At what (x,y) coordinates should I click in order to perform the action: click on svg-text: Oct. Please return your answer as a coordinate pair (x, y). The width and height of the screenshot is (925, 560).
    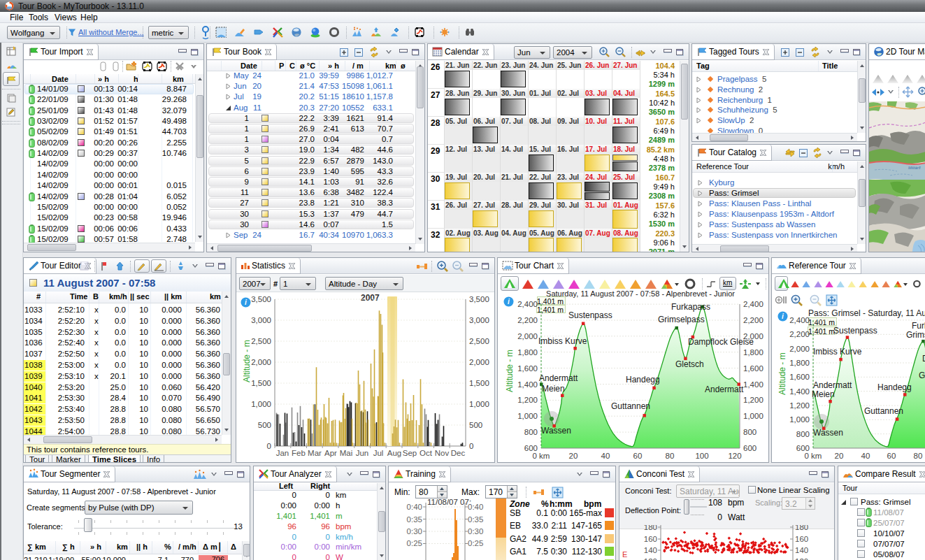
    Looking at the image, I should click on (426, 453).